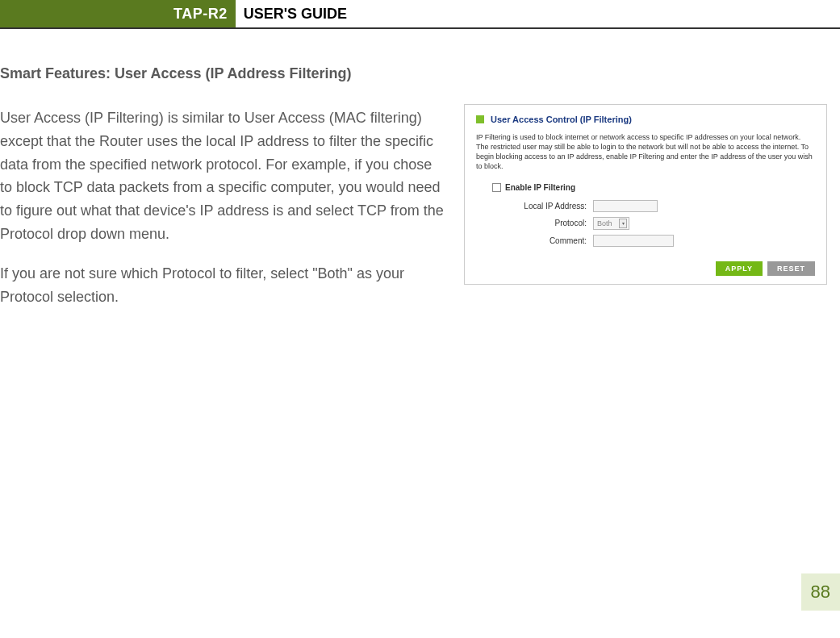  Describe the element at coordinates (562, 119) in the screenshot. I see `panel-title: User Access Control (IP Filtering)` at that location.